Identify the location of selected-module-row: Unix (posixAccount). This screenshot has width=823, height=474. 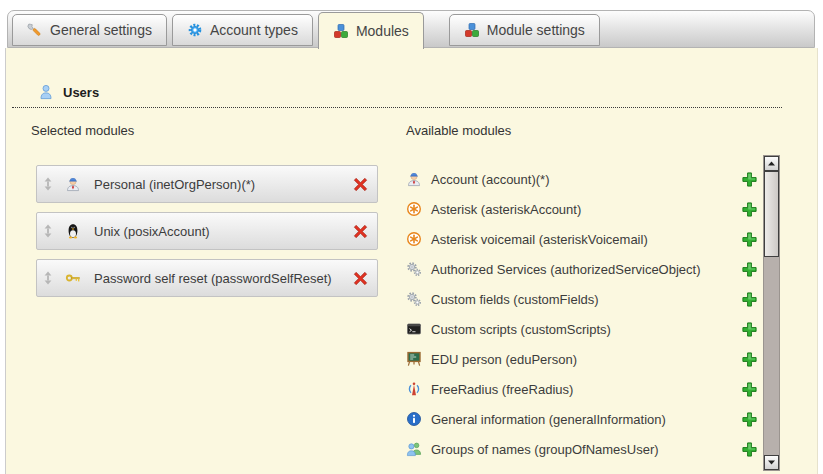
(207, 231).